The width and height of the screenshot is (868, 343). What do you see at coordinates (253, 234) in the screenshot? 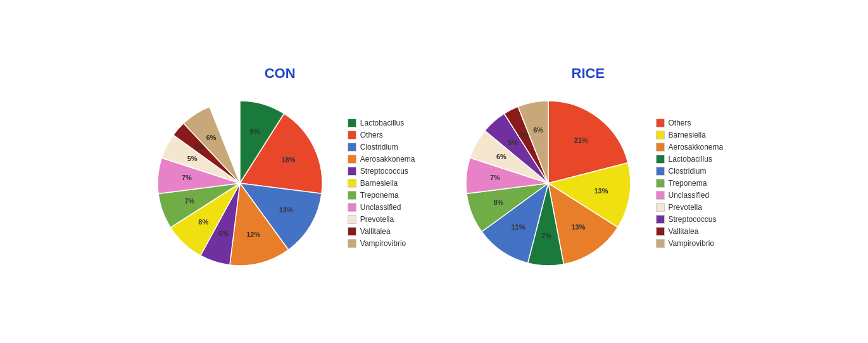
I see `pie-label-con-3: 12%` at bounding box center [253, 234].